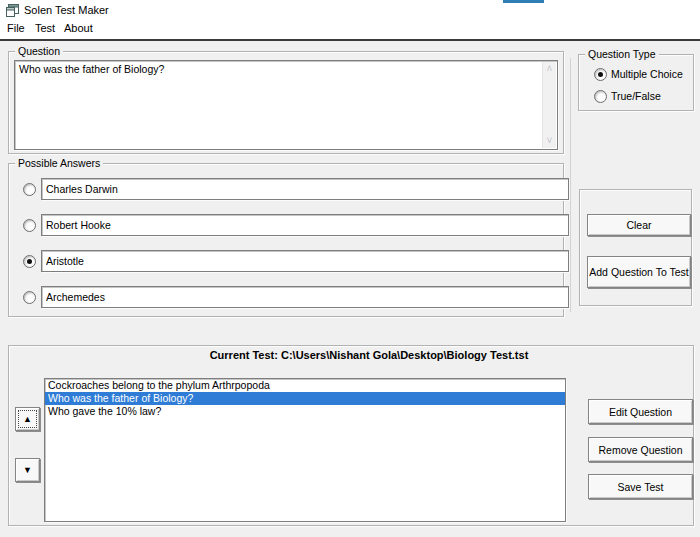 The height and width of the screenshot is (537, 700). Describe the element at coordinates (369, 355) in the screenshot. I see `current-test-title: Current Test: C:\Users\Nishant Gola\Desk…` at that location.